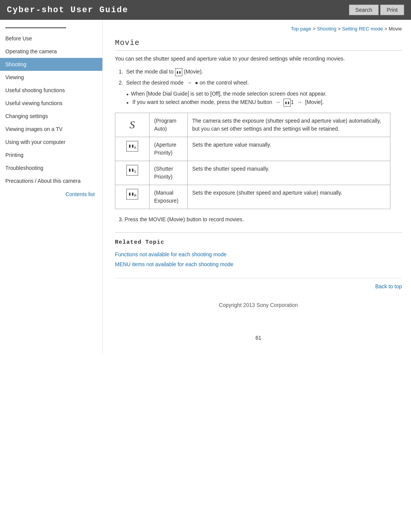 The image size is (411, 532). Describe the element at coordinates (51, 181) in the screenshot. I see `sidebar-item-precautions: Precautions / About this camera` at that location.